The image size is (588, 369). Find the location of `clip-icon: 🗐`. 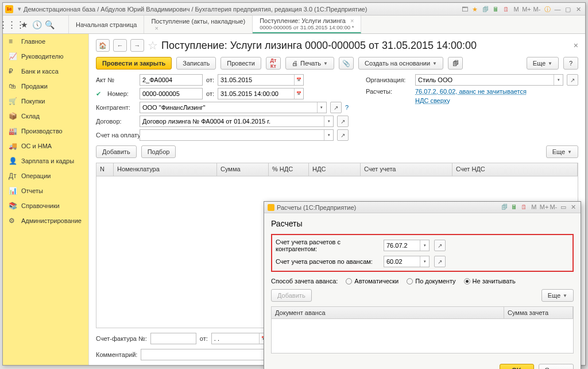

clip-icon: 🗐 is located at coordinates (485, 9).